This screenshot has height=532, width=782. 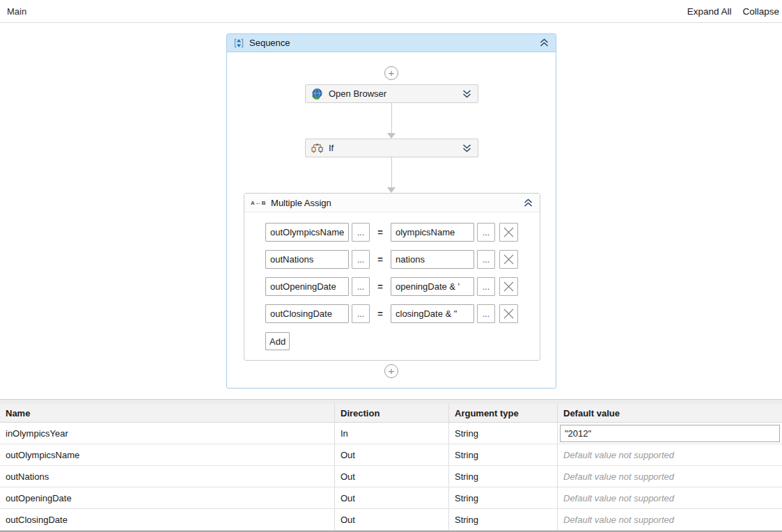 I want to click on argument-row: outClosingDate Out String Default value …, so click(x=391, y=519).